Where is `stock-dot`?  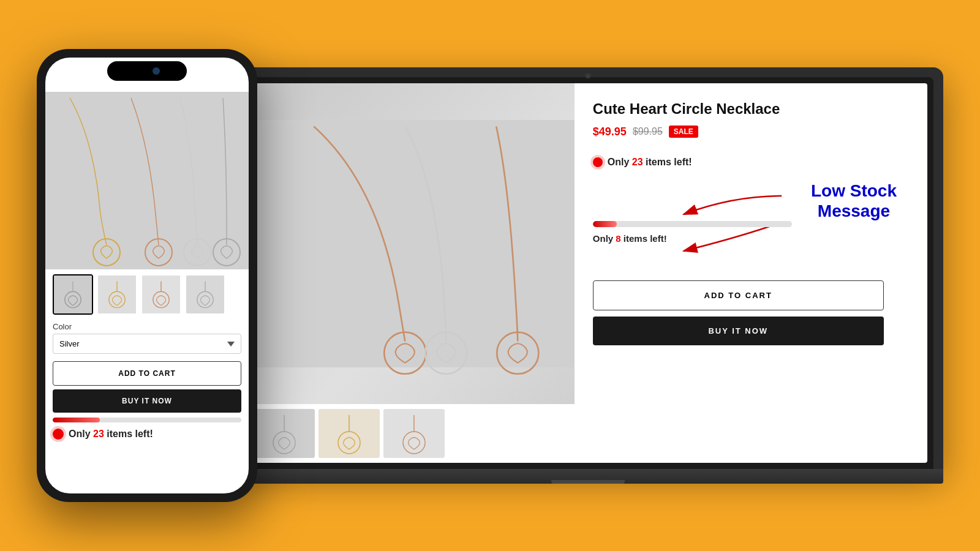 stock-dot is located at coordinates (598, 162).